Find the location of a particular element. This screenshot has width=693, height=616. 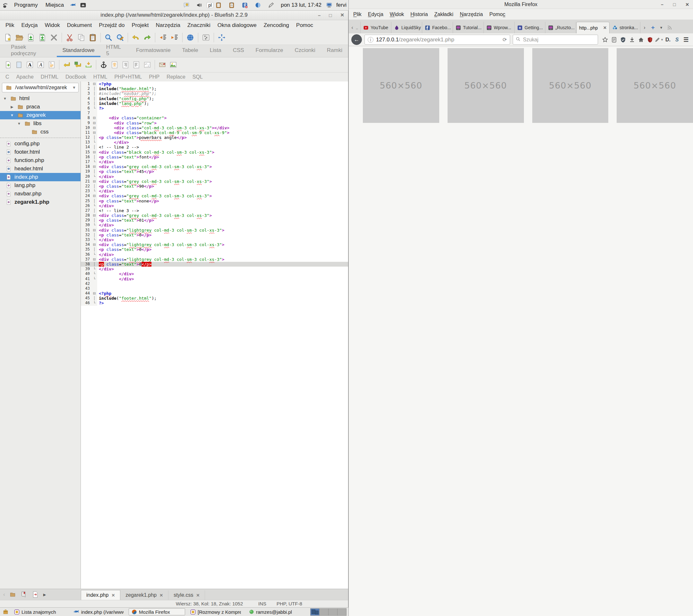

code-line-37: 37⊟<div class="lightgrey col-md-3 col-sm… is located at coordinates (214, 259).